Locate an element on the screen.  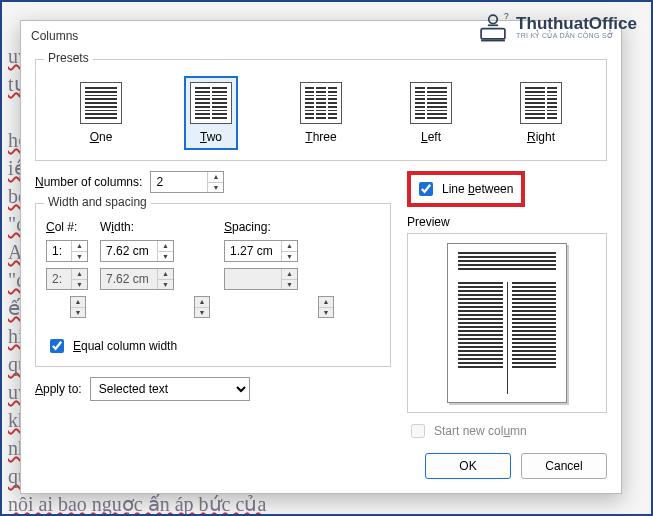
start-new-column-input is located at coordinates (418, 431).